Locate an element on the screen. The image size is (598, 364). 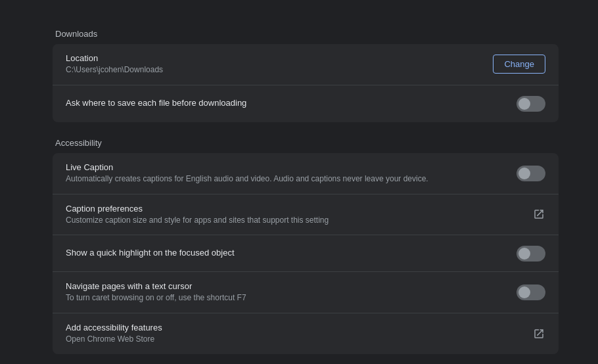
navigate-cursor-info: Navigate pages with a text cursor To tur… is located at coordinates (291, 292).